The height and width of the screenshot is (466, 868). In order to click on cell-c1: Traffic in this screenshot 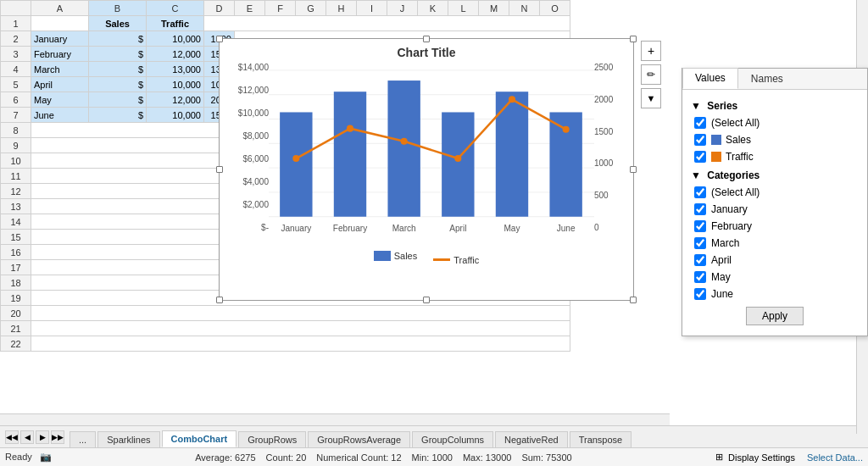, I will do `click(175, 24)`.